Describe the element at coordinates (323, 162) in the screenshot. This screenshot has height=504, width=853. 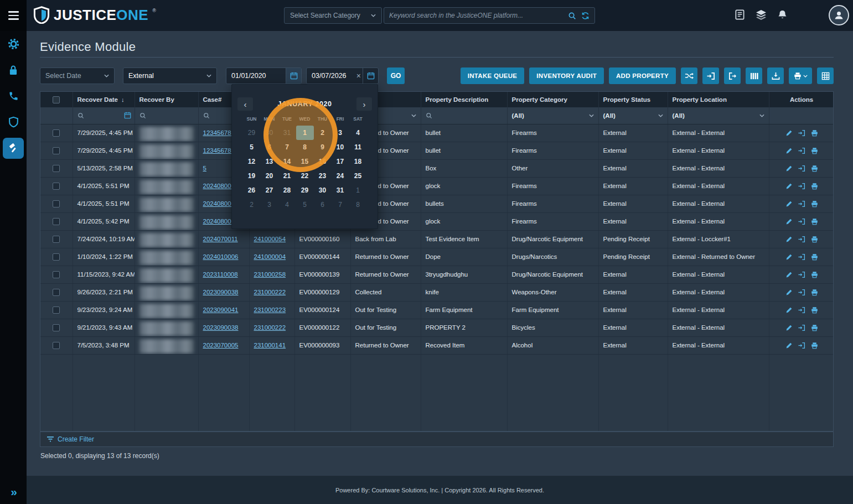
I see `calendar-day: 16` at that location.